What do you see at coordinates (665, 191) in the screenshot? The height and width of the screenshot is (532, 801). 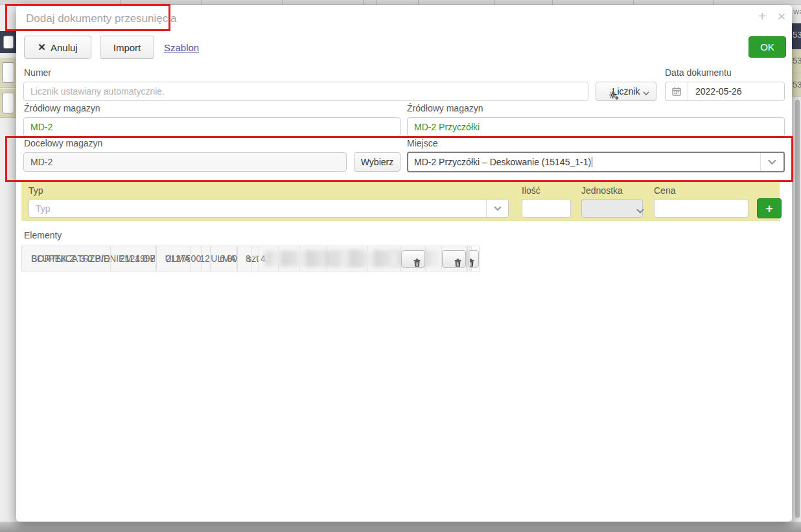 I see `price-label: Cena` at bounding box center [665, 191].